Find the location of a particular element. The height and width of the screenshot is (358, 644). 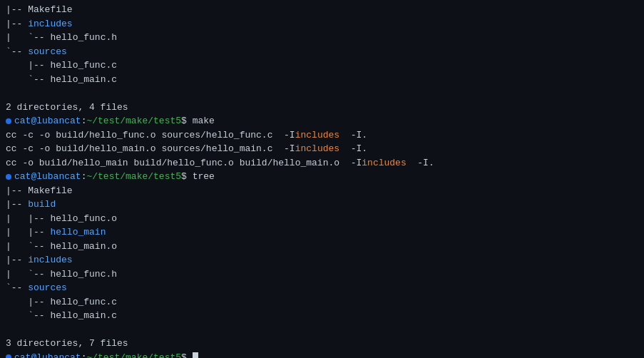

prompt-dot-tree2 is located at coordinates (9, 177).